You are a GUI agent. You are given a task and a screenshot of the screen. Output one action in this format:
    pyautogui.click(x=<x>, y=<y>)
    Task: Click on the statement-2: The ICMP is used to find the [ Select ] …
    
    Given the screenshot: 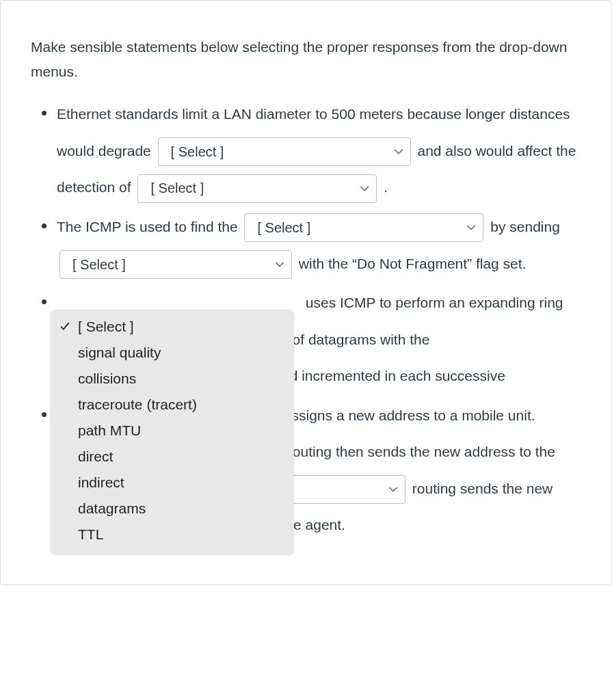 What is the action you would take?
    pyautogui.click(x=313, y=245)
    